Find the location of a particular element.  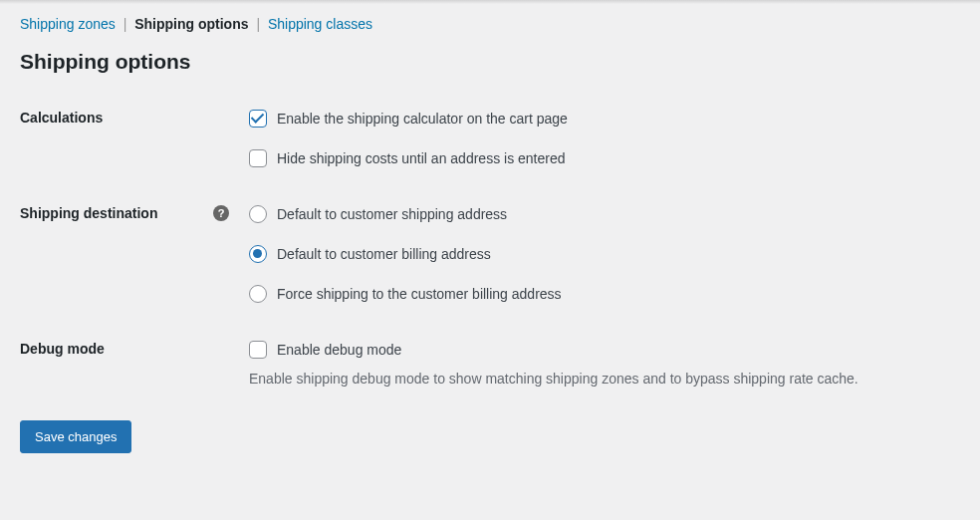

submit-area: Save changes is located at coordinates (490, 436).